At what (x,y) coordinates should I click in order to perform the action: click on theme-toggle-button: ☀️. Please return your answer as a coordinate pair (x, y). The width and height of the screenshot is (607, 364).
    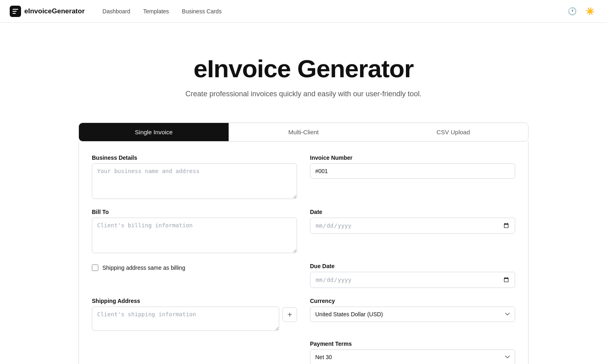
    Looking at the image, I should click on (590, 11).